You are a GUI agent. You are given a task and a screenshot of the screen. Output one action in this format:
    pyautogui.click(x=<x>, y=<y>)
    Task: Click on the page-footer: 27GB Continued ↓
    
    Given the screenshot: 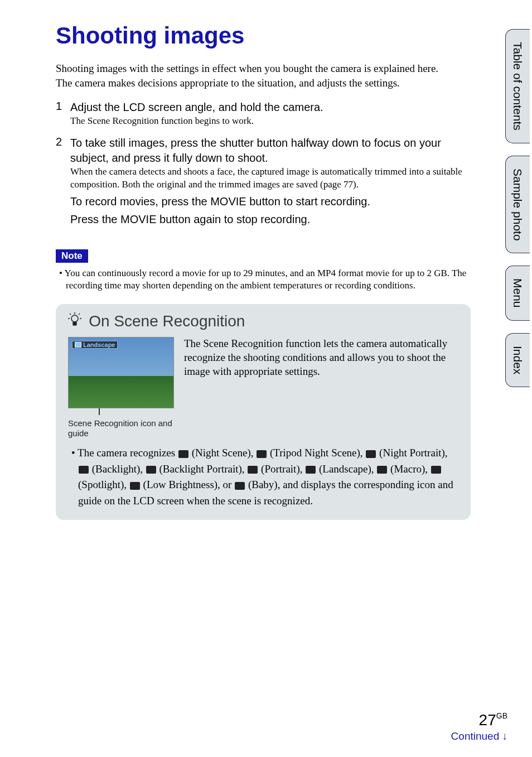 What is the action you would take?
    pyautogui.click(x=480, y=727)
    